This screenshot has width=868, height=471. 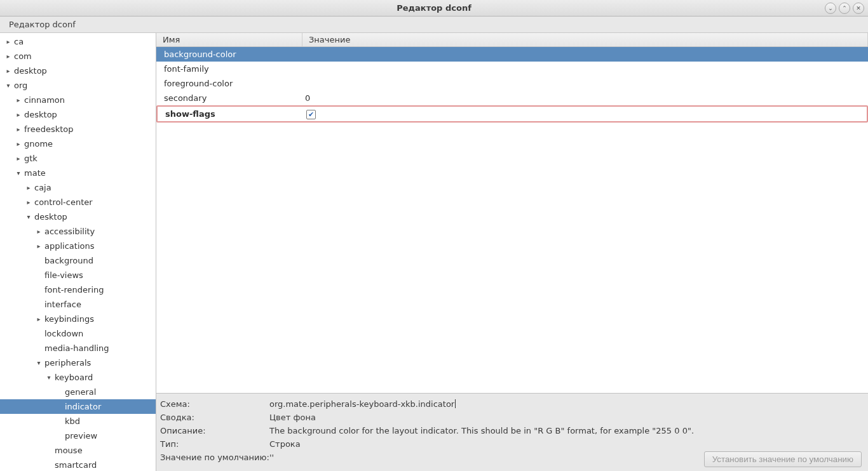 I want to click on tree-item-kbd: ▸kbd, so click(x=78, y=421).